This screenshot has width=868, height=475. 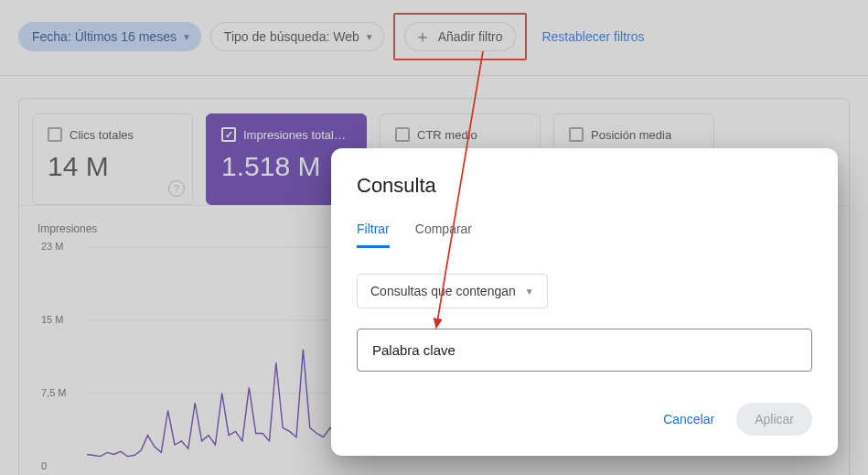 I want to click on select-label: Consultas que contengan, so click(x=443, y=291).